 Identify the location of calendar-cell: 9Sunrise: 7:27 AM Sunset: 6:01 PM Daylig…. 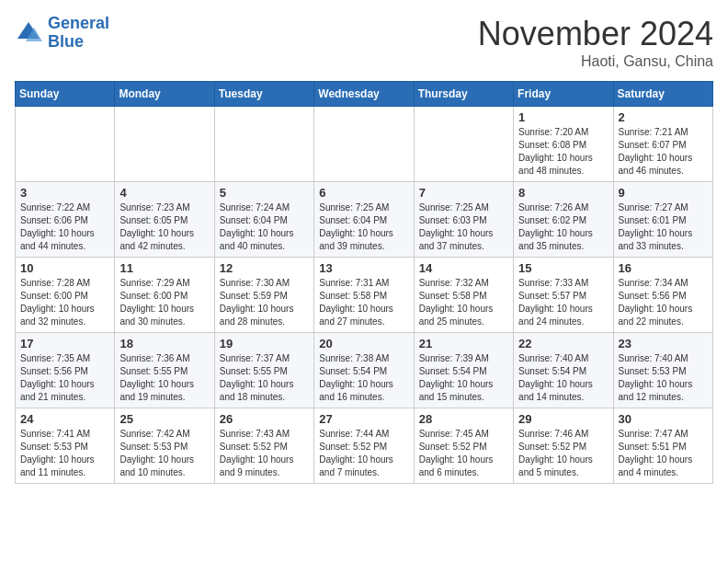
(663, 220).